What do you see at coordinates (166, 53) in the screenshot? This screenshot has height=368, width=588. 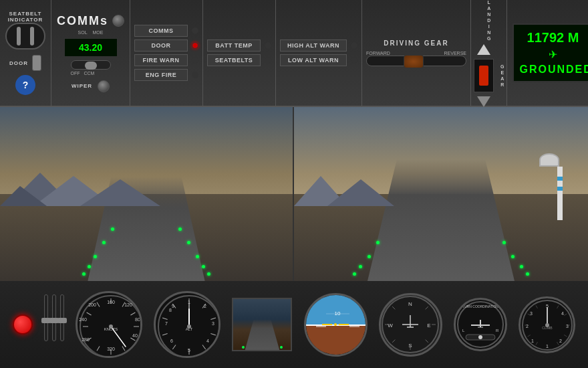 I see `warning-rows-left: COMMS DOOR FIRE WARN ENG FIRE` at bounding box center [166, 53].